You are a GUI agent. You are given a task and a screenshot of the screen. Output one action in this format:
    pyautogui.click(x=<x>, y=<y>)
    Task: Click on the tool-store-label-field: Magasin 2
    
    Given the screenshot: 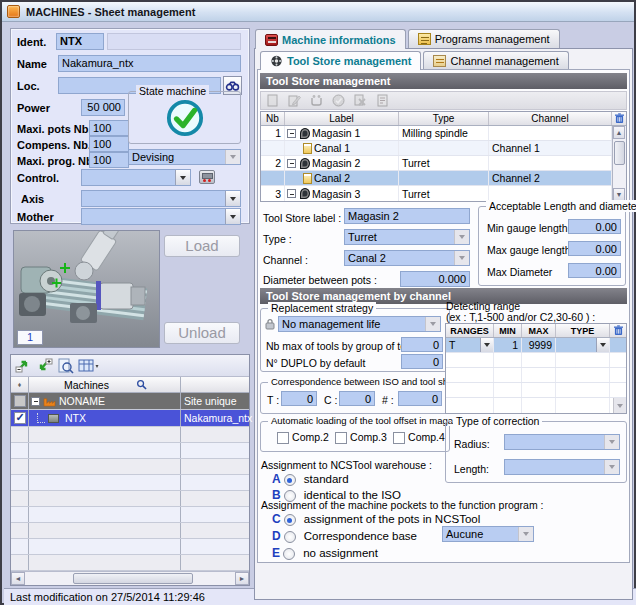 What is the action you would take?
    pyautogui.click(x=407, y=216)
    